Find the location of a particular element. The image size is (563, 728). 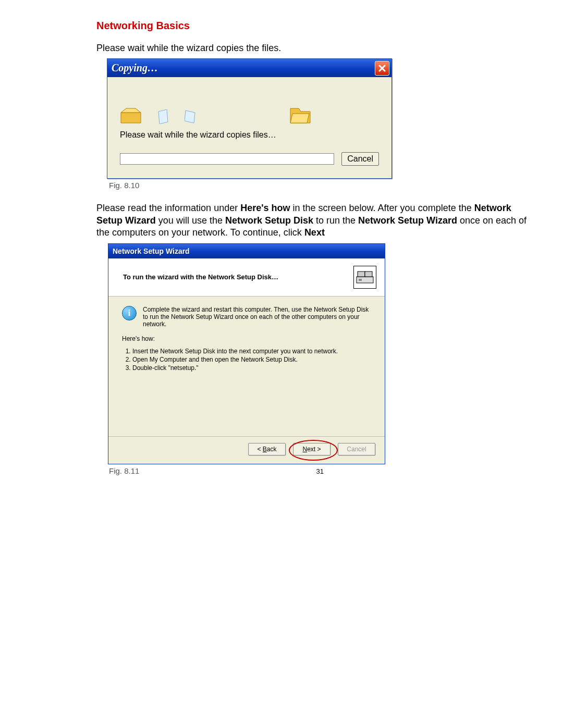

folder-icon is located at coordinates (300, 115).